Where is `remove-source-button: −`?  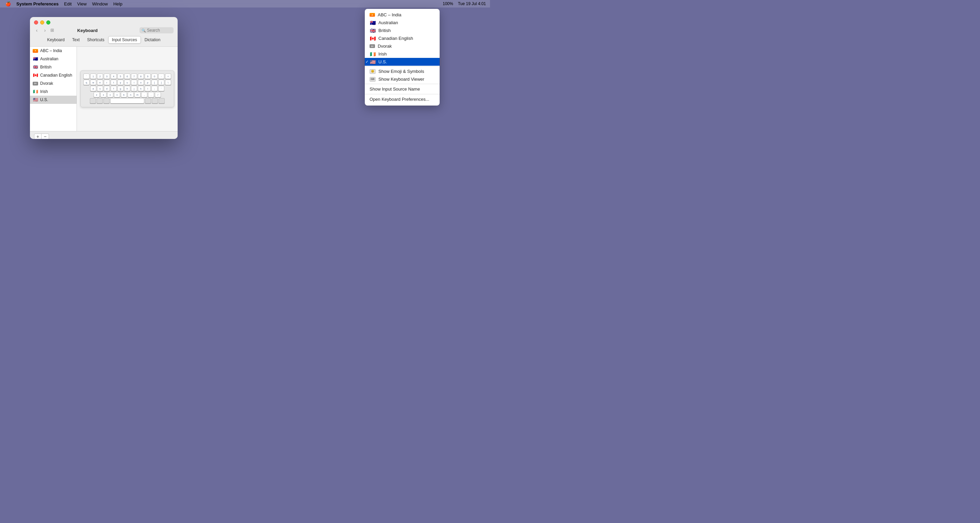
remove-source-button: − is located at coordinates (45, 136).